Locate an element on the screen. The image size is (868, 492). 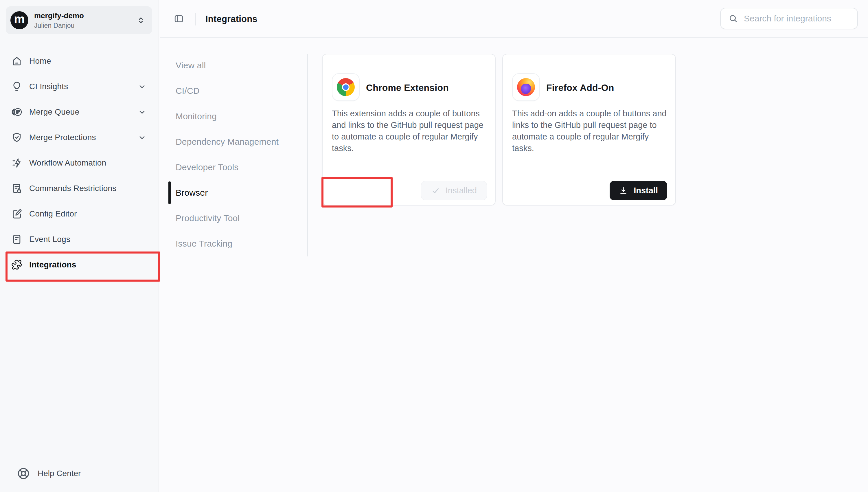
check-icon is located at coordinates (436, 191).